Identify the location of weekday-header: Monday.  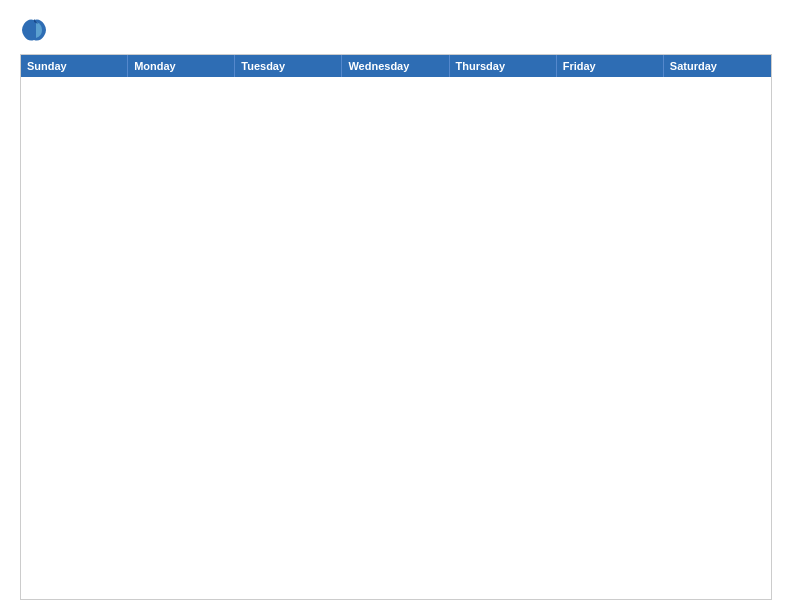
(182, 66).